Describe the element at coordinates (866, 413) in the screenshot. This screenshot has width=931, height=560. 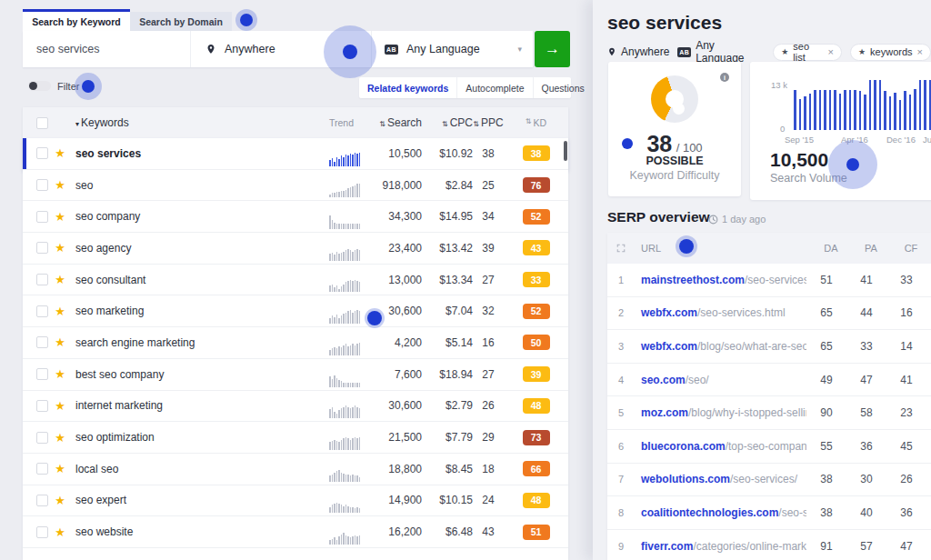
I see `pa-value: 58` at that location.